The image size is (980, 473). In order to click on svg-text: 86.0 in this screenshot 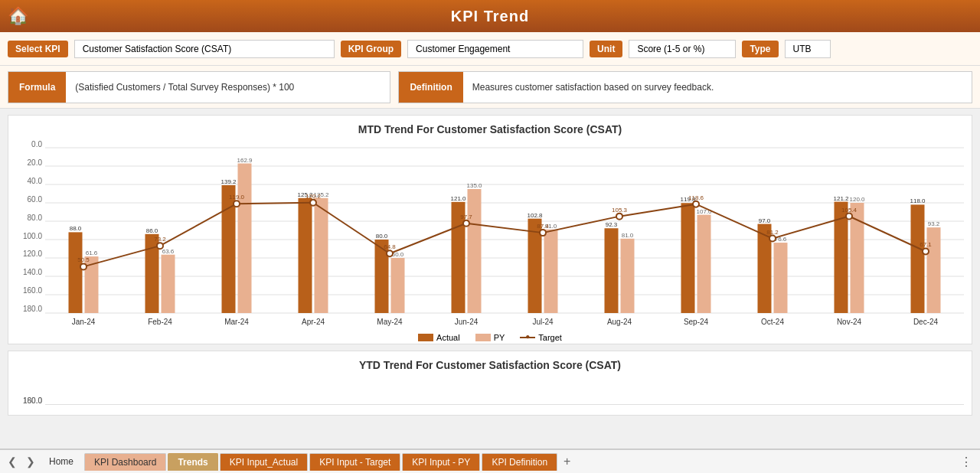, I will do `click(152, 231)`.